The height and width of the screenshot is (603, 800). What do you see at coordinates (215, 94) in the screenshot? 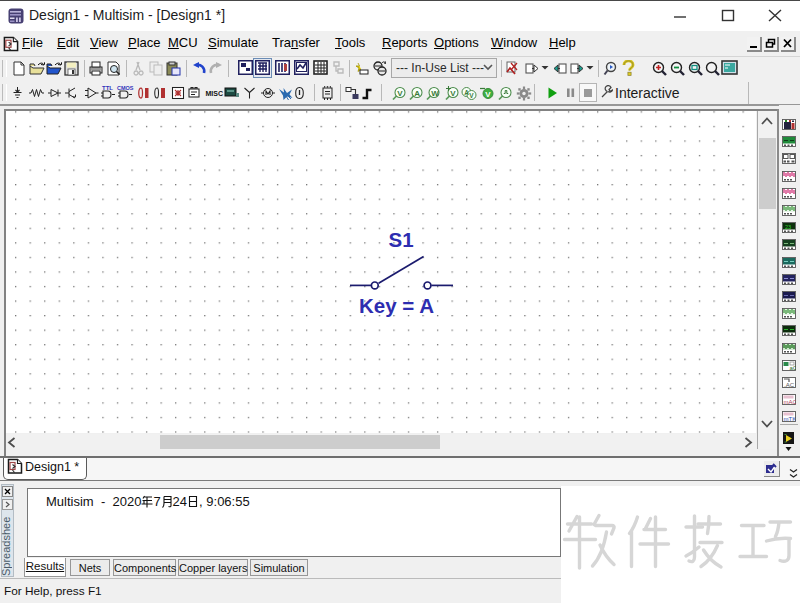
I see `svg-text: MISC` at bounding box center [215, 94].